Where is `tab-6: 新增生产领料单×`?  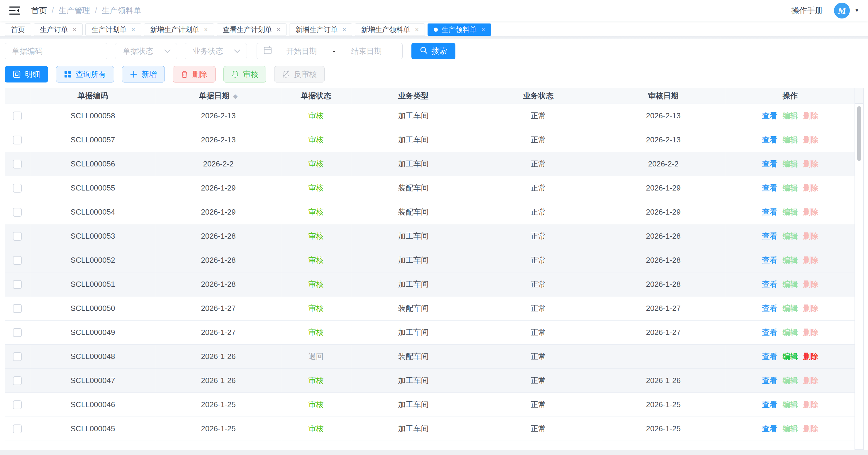 tab-6: 新增生产领料单× is located at coordinates (390, 30).